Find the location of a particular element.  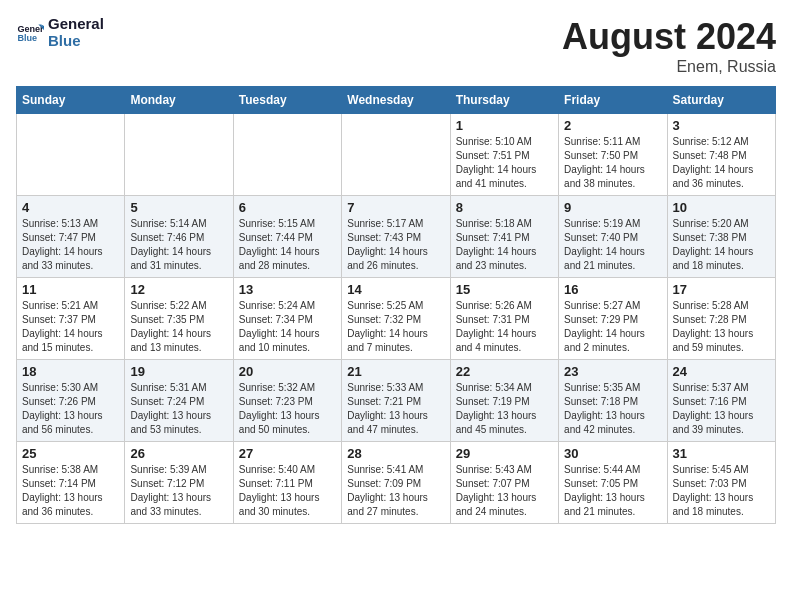

day-info: Sunrise: 5:12 AM Sunset: 7:48 PM Dayligh… is located at coordinates (722, 163).